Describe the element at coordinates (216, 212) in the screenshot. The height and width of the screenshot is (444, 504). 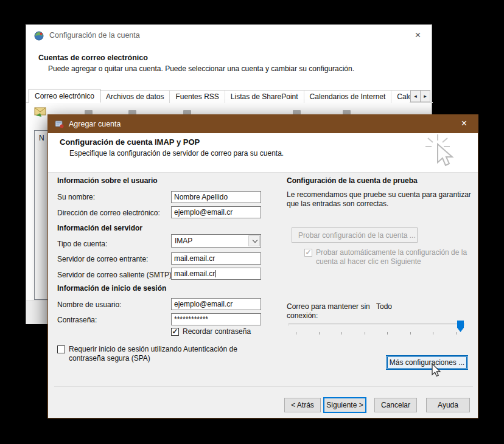
I see `email-field: ejemplo@email.cr` at that location.